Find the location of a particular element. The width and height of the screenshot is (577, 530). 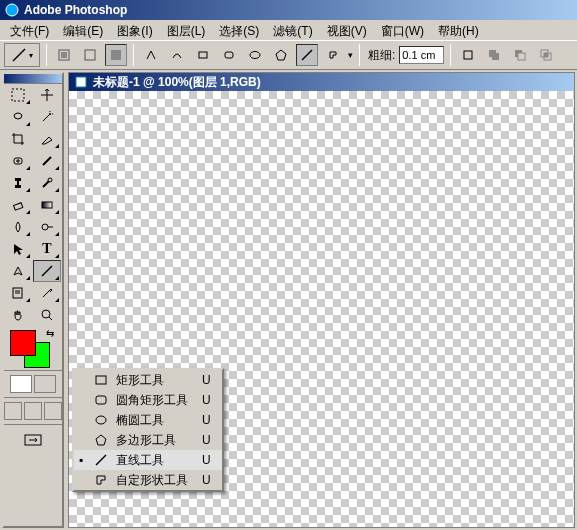

screen-fullmenu-icon is located at coordinates (33, 411).